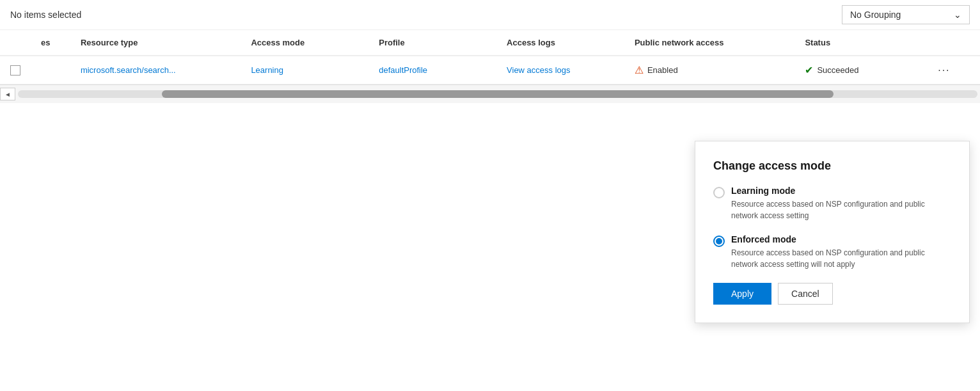  I want to click on row-checkbox, so click(15, 70).